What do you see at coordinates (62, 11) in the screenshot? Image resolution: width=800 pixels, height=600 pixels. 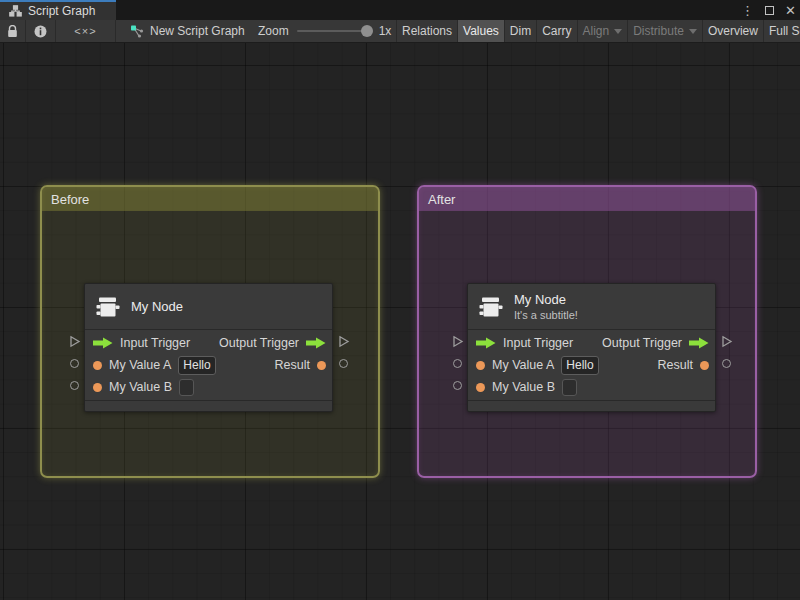 I see `tab-title: Script Graph` at bounding box center [62, 11].